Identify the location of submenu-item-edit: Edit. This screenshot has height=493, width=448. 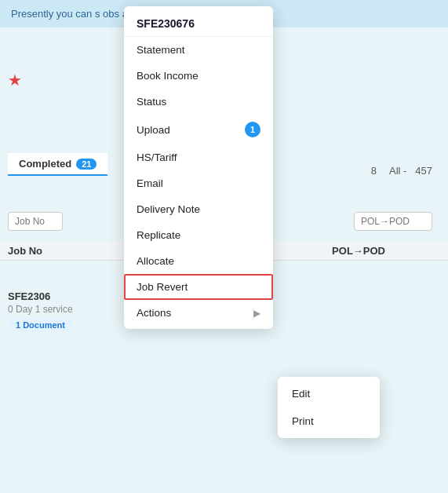
(329, 394).